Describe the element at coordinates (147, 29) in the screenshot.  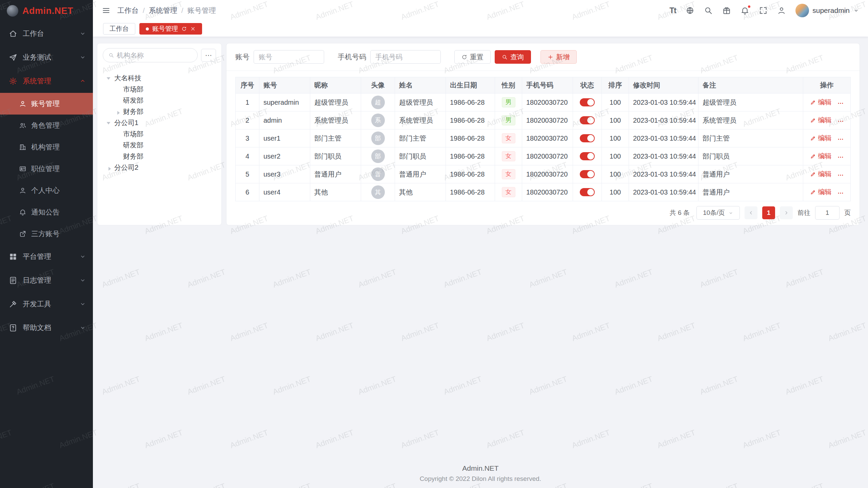
I see `tab-active-dot` at that location.